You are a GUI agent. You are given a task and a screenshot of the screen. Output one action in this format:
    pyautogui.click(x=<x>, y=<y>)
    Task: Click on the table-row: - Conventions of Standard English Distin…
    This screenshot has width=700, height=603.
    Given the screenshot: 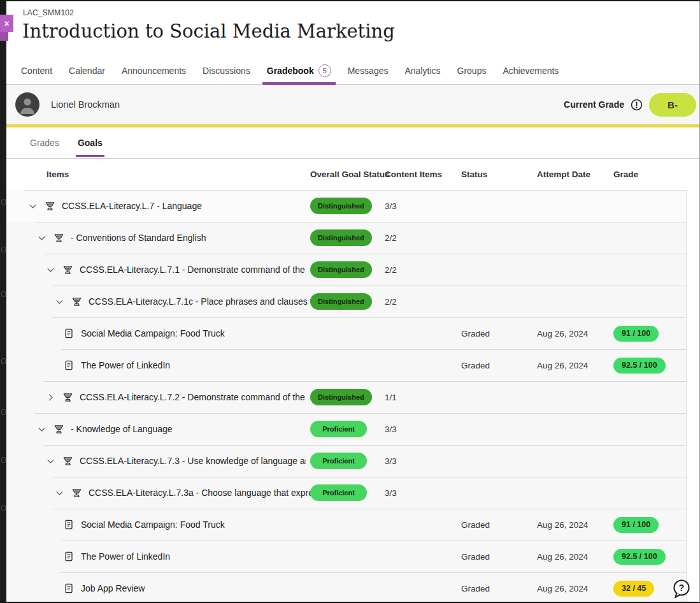 What is the action you would take?
    pyautogui.click(x=346, y=238)
    